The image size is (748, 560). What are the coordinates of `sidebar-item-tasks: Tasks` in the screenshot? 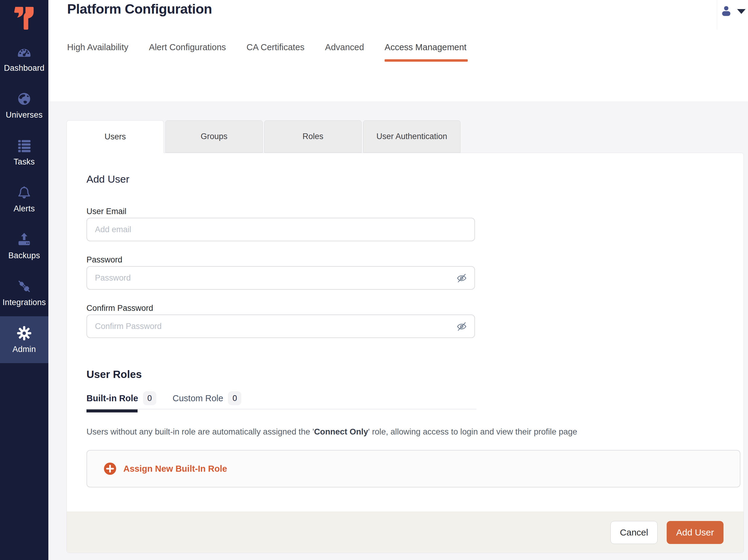 It's located at (24, 152).